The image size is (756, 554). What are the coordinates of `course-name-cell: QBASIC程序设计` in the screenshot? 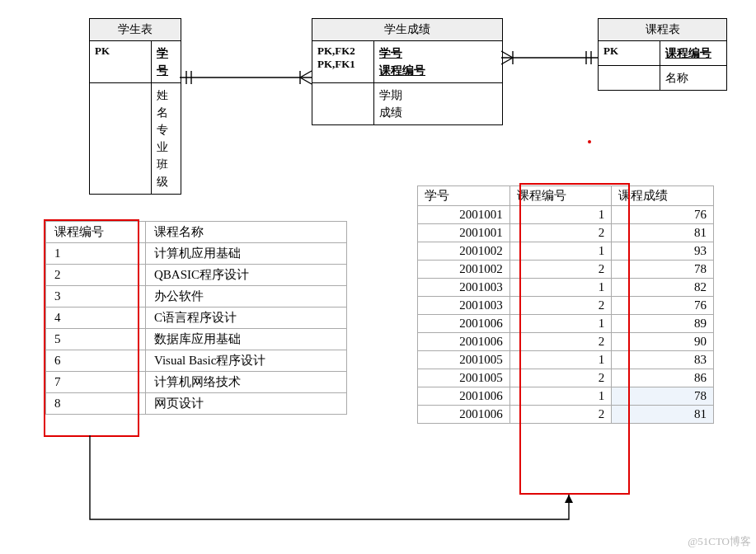 It's located at (247, 275).